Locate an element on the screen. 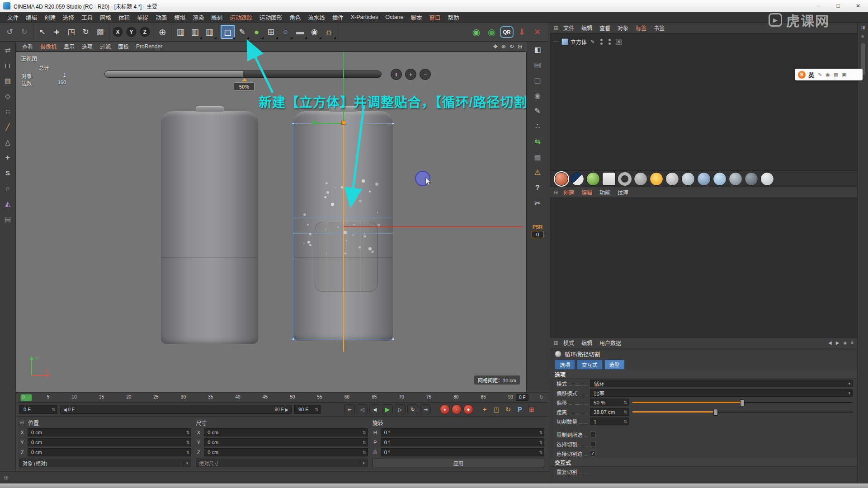 Image resolution: width=868 pixels, height=488 pixels. prorender-settings-icon: ◉ is located at coordinates (492, 32).